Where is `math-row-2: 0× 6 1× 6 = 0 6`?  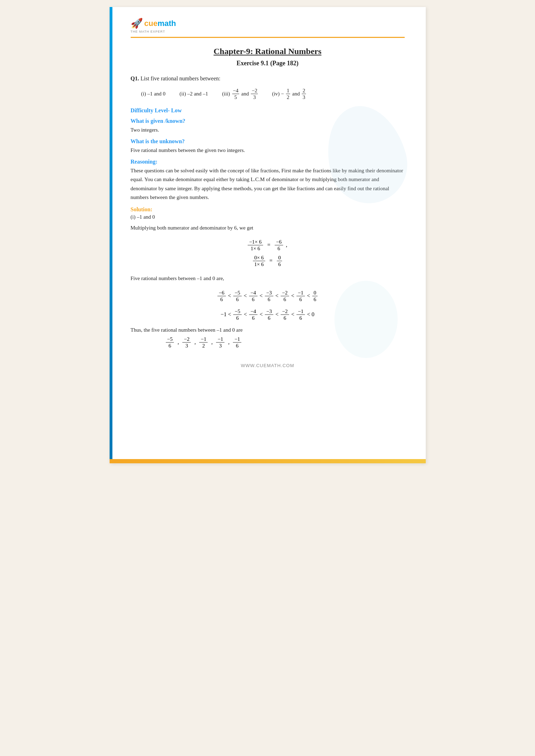
math-row-2: 0× 6 1× 6 = 0 6 is located at coordinates (268, 261).